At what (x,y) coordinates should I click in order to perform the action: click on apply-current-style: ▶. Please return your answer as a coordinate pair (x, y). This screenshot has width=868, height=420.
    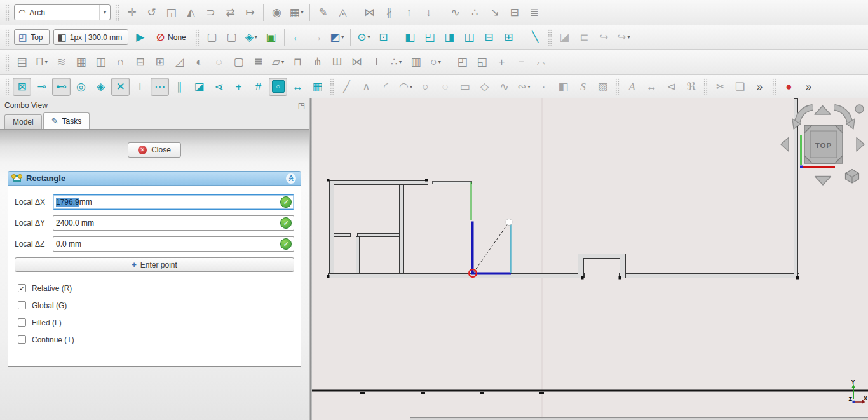
    Looking at the image, I should click on (140, 37).